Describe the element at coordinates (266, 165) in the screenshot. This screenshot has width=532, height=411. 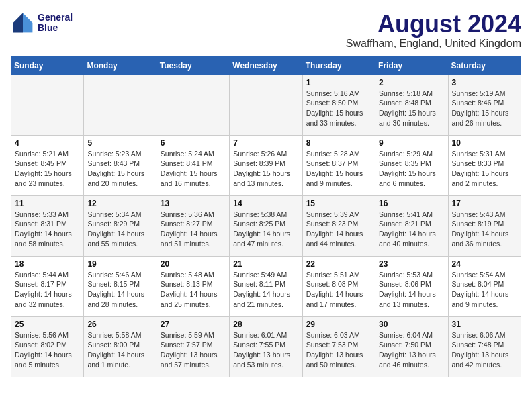
I see `week-row-2: 4Sunrise: 5:21 AM Sunset: 8:45 PM Daylig…` at that location.